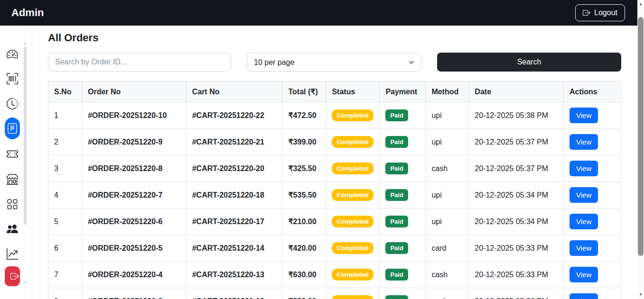  Describe the element at coordinates (234, 195) in the screenshot. I see `cell-cart-no: #CART-20251220-18` at that location.